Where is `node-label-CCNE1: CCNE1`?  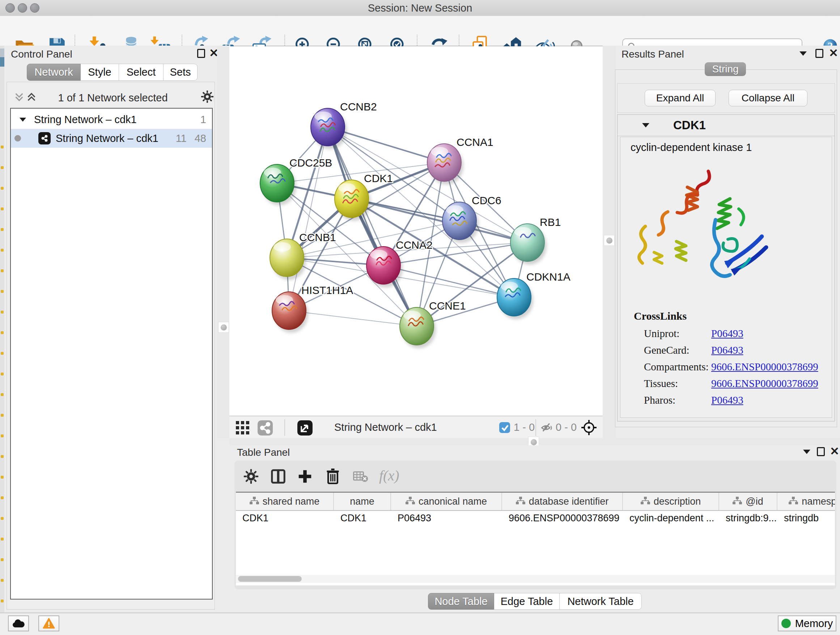 node-label-CCNE1: CCNE1 is located at coordinates (447, 306).